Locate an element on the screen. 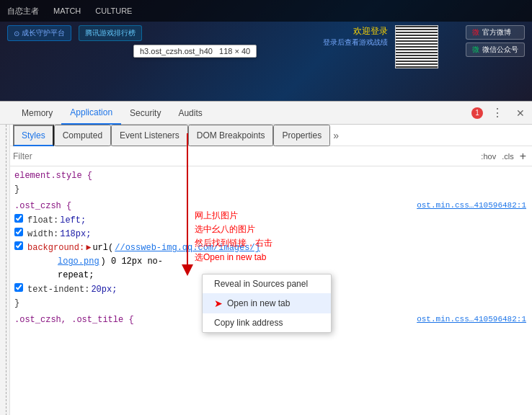 This screenshot has height=415, width=532. guardian-platform-btn: ⊙ 成长守护平台 is located at coordinates (39, 33).